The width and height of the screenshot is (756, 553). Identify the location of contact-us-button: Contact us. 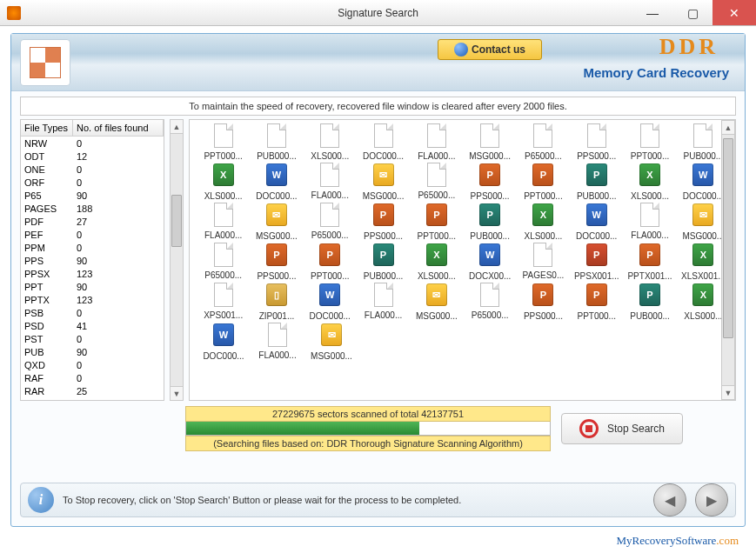
(490, 50).